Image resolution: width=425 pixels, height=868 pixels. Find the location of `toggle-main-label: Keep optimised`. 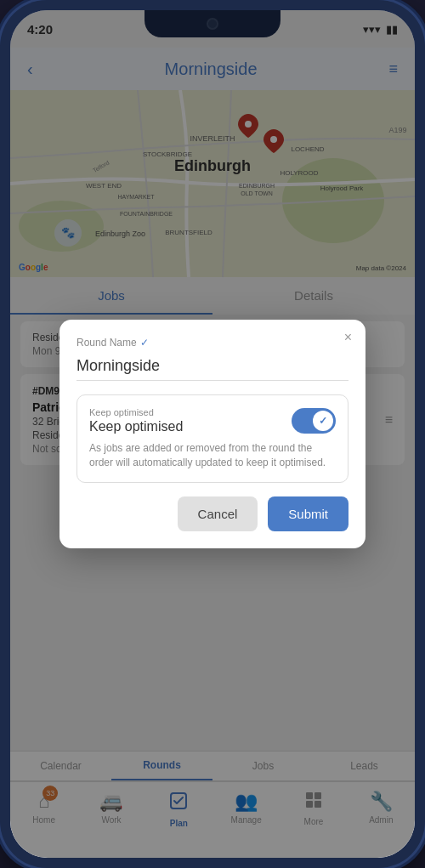

toggle-main-label: Keep optimised is located at coordinates (136, 427).